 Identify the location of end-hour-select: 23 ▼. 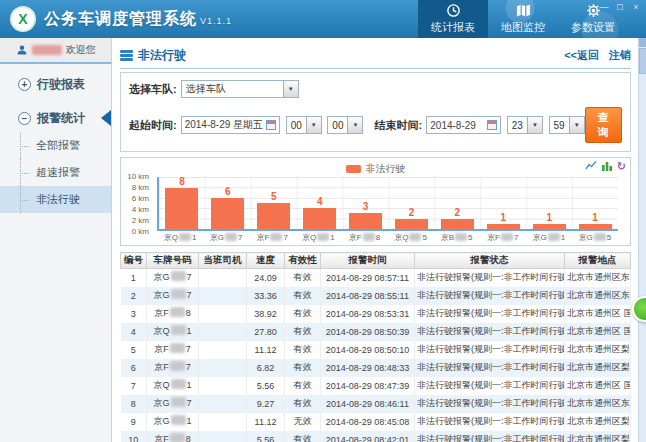
(525, 125).